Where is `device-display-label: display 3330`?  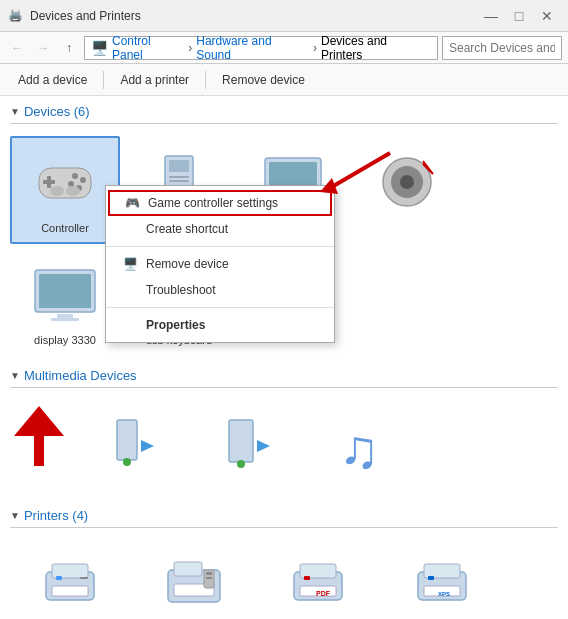 device-display-label: display 3330 is located at coordinates (65, 340).